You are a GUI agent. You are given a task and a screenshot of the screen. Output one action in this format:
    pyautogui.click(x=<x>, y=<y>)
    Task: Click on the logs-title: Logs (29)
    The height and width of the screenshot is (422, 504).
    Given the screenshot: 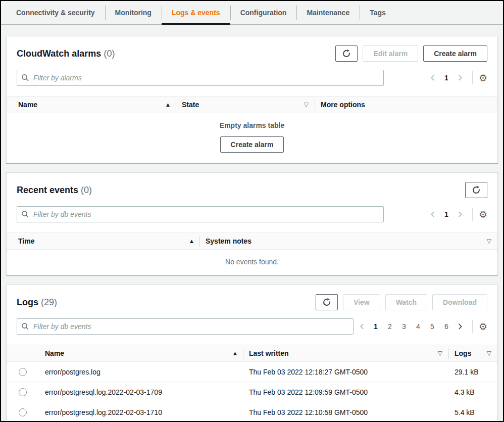 What is the action you would take?
    pyautogui.click(x=37, y=302)
    